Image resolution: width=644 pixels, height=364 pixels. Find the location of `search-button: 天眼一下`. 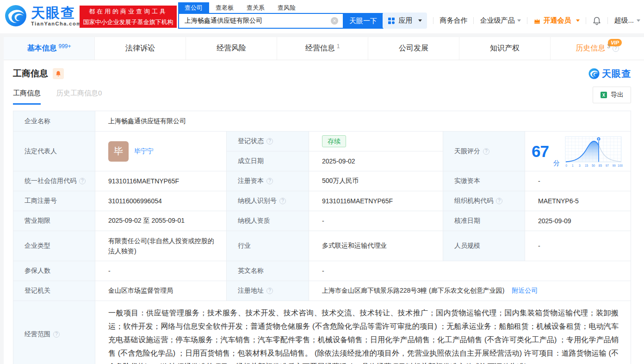

search-button: 天眼一下 is located at coordinates (363, 21).